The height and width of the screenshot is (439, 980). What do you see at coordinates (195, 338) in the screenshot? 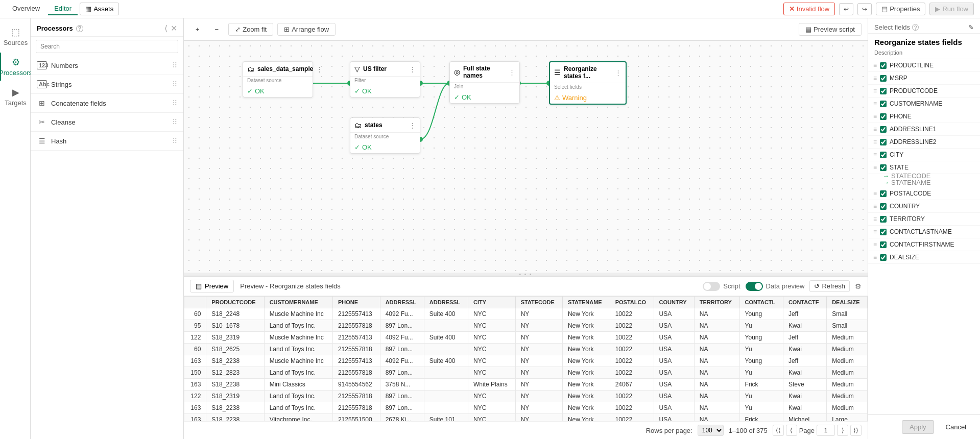
I see `row-num: 122` at bounding box center [195, 338].